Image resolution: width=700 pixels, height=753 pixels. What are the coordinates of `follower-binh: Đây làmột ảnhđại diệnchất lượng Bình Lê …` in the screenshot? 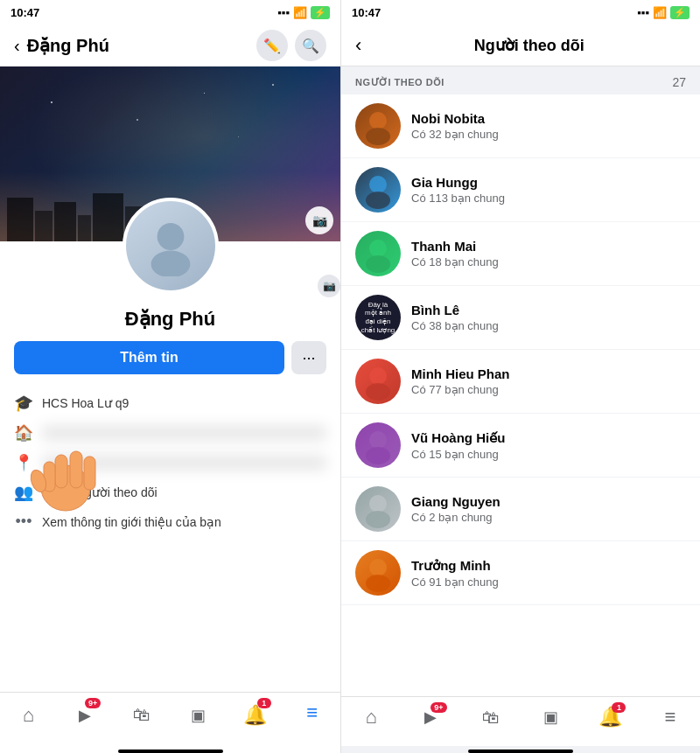 It's located at (521, 318).